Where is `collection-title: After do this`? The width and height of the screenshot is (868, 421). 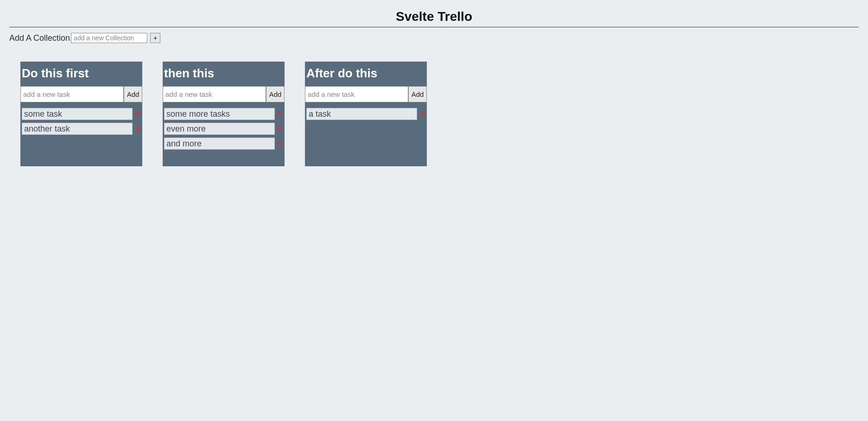
collection-title: After do this is located at coordinates (366, 74).